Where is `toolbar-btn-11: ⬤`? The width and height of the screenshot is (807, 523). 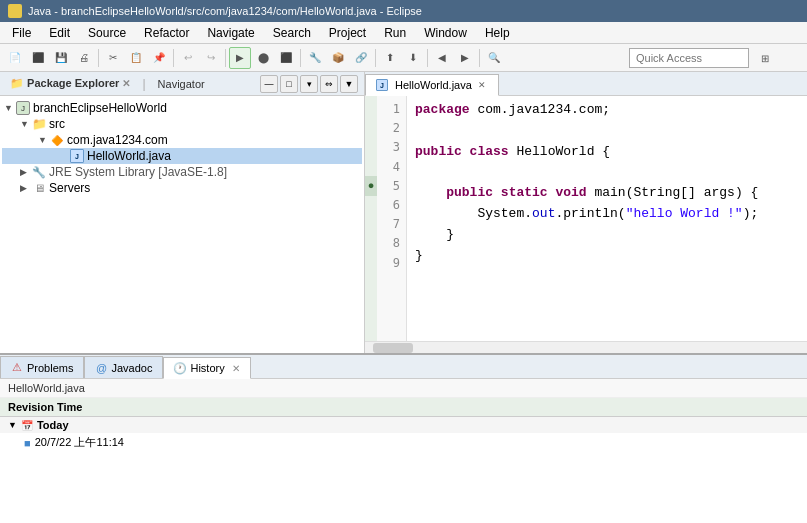
toolbar-btn-11: ⬤ is located at coordinates (263, 58).